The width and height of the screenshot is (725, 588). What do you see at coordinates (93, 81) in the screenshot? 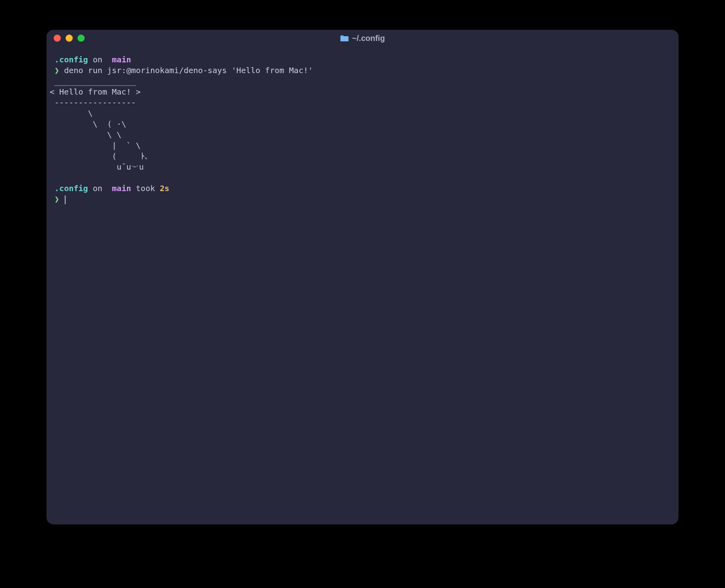
I see `output-line: _________________` at bounding box center [93, 81].